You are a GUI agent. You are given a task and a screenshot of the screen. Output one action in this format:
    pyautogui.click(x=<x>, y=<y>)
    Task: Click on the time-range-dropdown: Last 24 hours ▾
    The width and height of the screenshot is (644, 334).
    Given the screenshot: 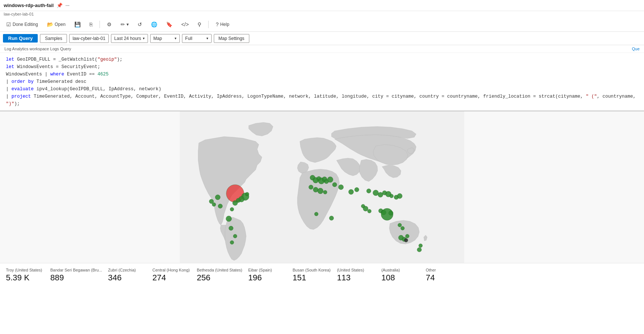 What is the action you would take?
    pyautogui.click(x=129, y=38)
    